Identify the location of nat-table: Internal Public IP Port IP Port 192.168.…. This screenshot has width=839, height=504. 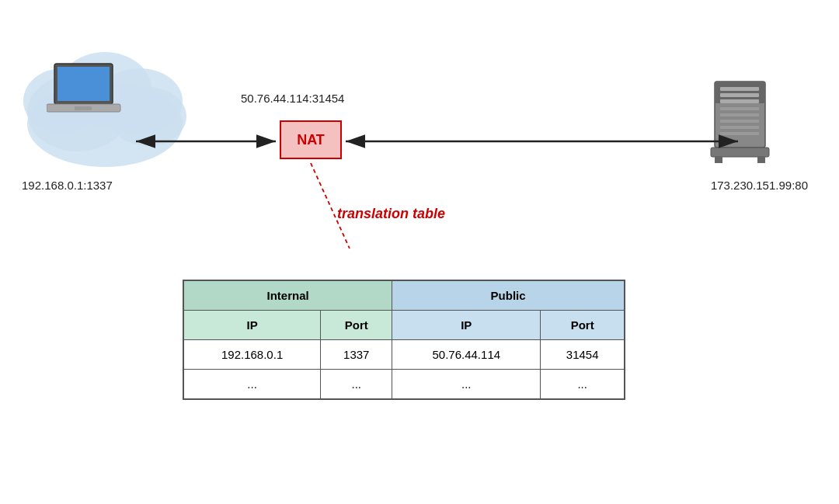
(404, 340).